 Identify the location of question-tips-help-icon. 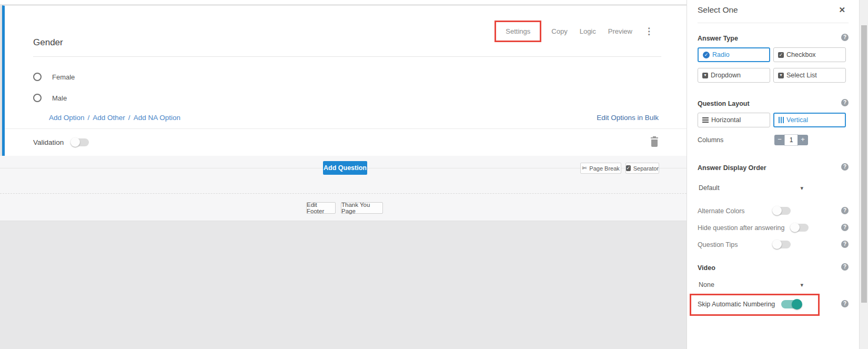
(845, 244).